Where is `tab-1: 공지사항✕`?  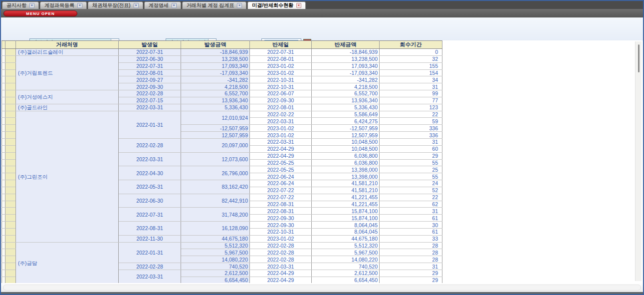 tab-1: 공지사항✕ is located at coordinates (20, 5).